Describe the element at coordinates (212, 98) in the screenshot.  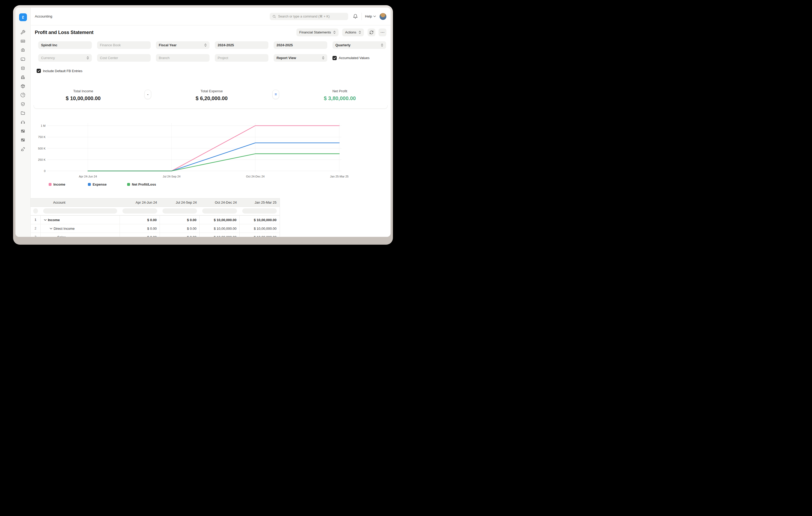
I see `total-expense-value: $ 6,20,000.00` at that location.